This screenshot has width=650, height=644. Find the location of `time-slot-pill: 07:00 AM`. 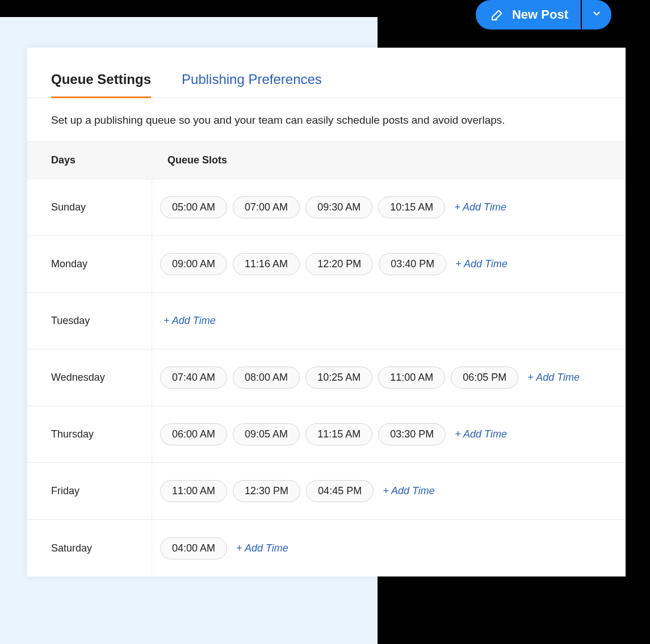

time-slot-pill: 07:00 AM is located at coordinates (266, 208).